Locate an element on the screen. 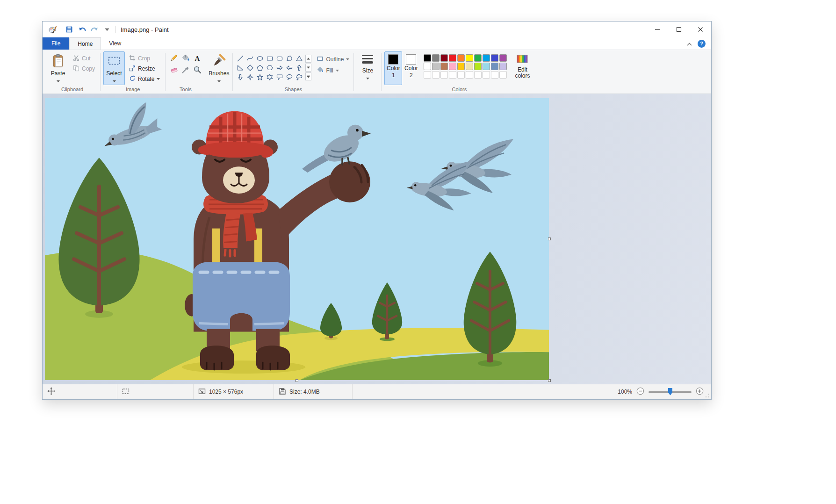  zoom-slider is located at coordinates (670, 392).